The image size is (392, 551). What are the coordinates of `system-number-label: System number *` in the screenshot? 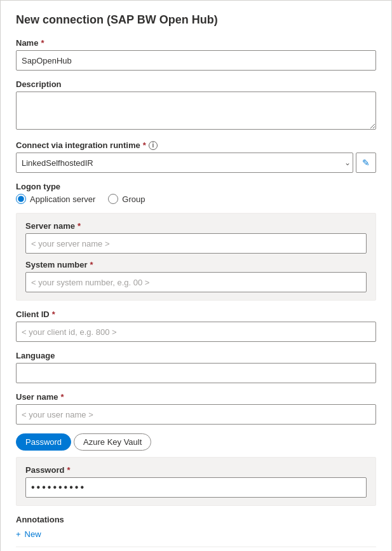 It's located at (196, 264).